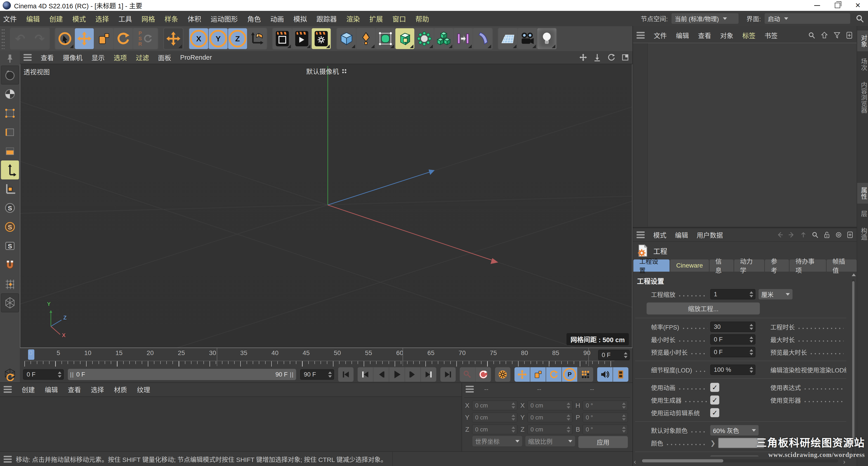  I want to click on menu-spline: 样条, so click(171, 19).